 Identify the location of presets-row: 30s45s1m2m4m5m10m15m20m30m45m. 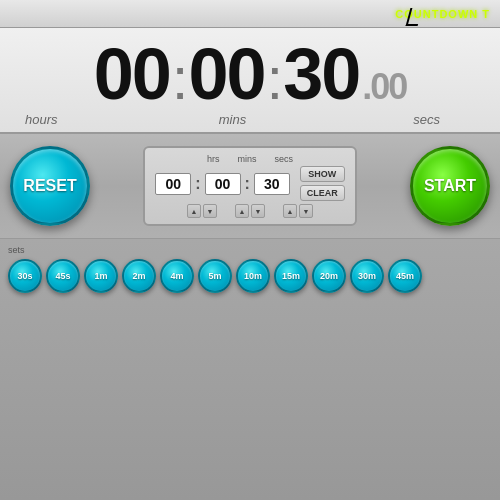
(250, 276).